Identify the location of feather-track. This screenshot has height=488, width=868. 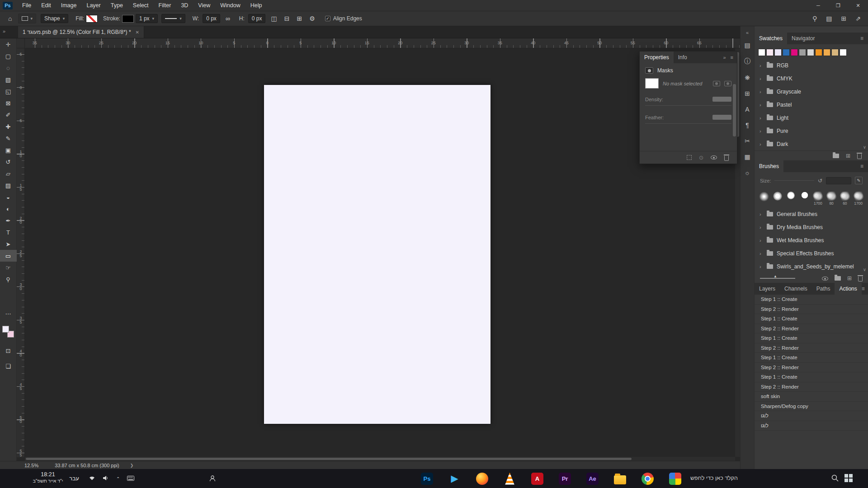
(688, 124).